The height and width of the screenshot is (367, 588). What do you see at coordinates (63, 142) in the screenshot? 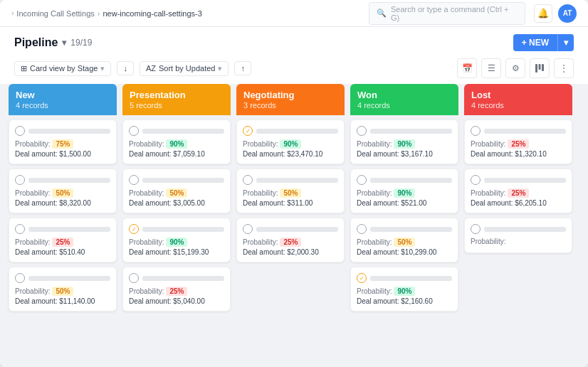
I see `deal-card: Probability: 75% Deal amount: $1,500.00` at bounding box center [63, 142].